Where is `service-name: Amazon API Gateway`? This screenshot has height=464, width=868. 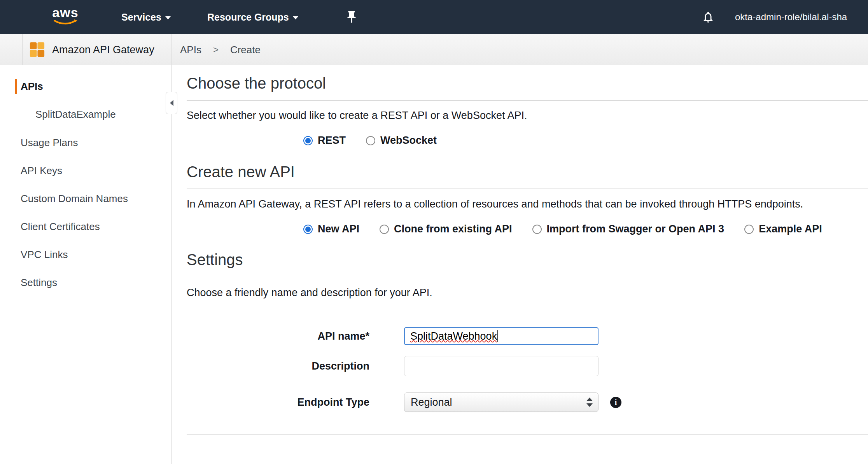
service-name: Amazon API Gateway is located at coordinates (103, 50).